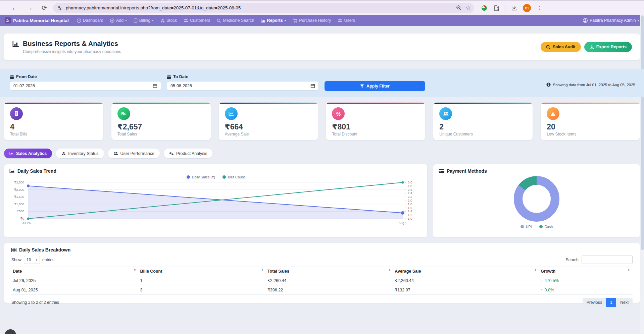 The image size is (644, 334). What do you see at coordinates (264, 8) in the screenshot?
I see `address-bar: pharmacy.pabitramemorial.in/reports.php?…` at bounding box center [264, 8].